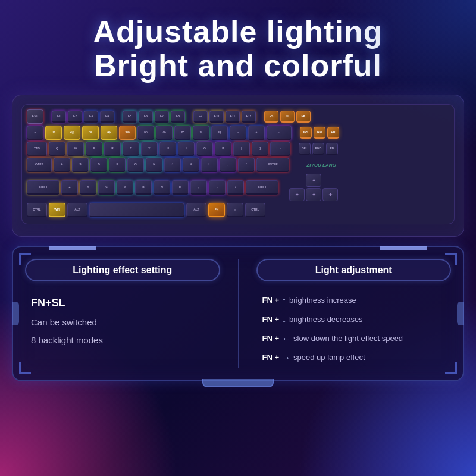 The height and width of the screenshot is (476, 476). Describe the element at coordinates (107, 117) in the screenshot. I see `key-f4: F4` at that location.